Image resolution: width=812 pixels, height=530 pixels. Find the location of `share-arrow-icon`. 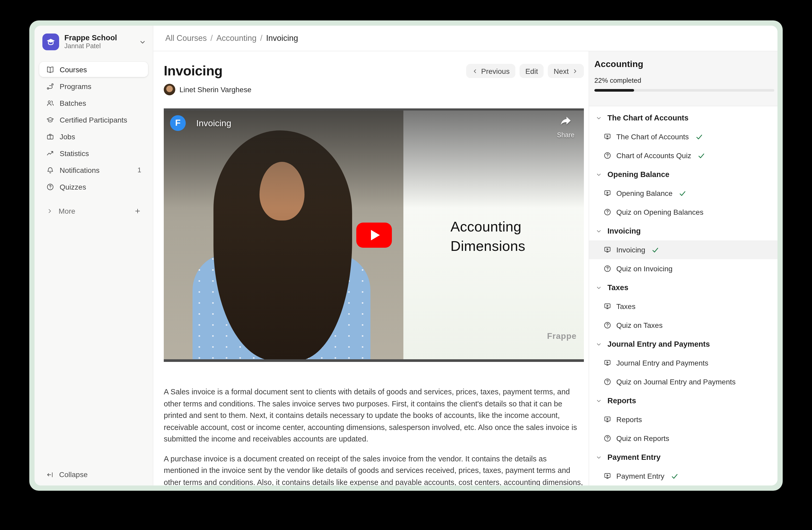

share-arrow-icon is located at coordinates (566, 122).